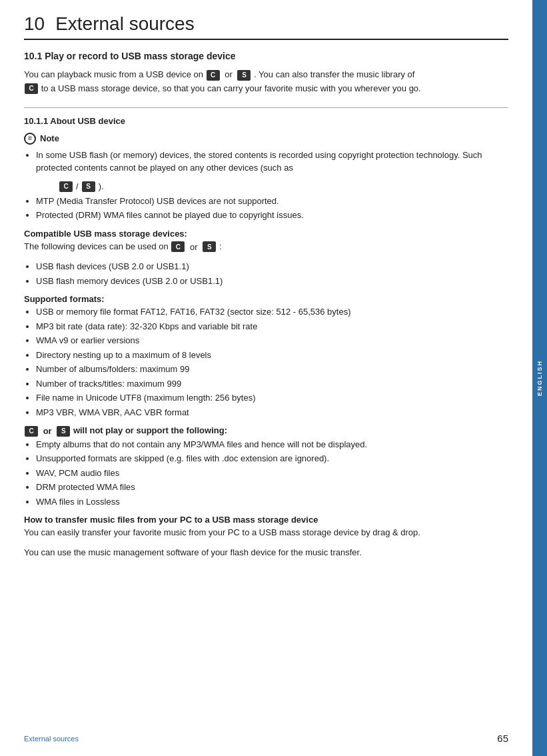  What do you see at coordinates (178, 247) in the screenshot?
I see `device-icon-c4: C` at bounding box center [178, 247].